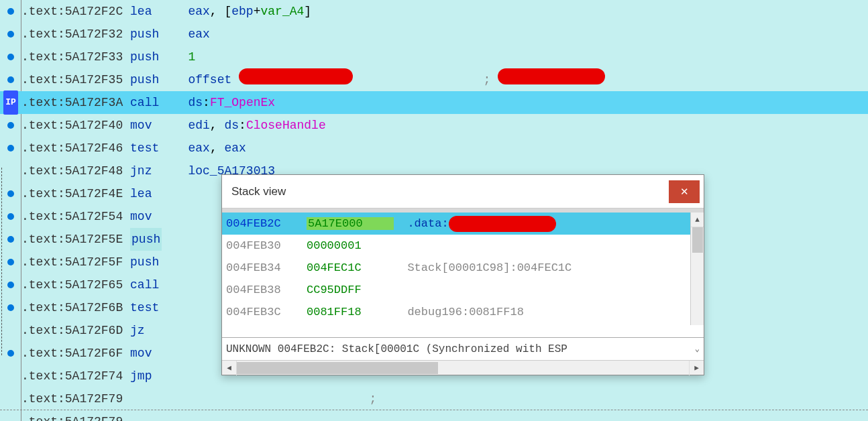 The width and height of the screenshot is (868, 421). Describe the element at coordinates (213, 80) in the screenshot. I see `operand: offset` at that location.